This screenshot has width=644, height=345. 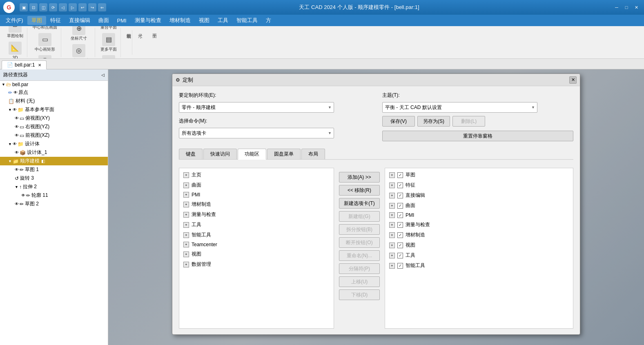 I want to click on remove-button: << 移除(R), so click(x=359, y=190).